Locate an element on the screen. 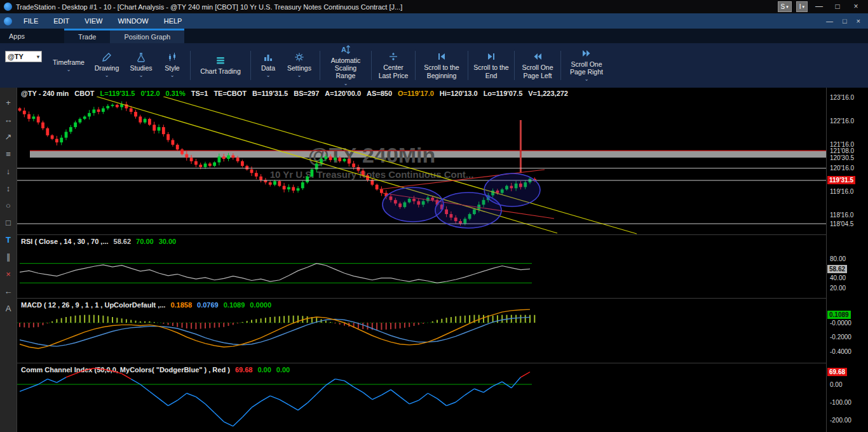 The width and height of the screenshot is (868, 432). menu-help: HELP is located at coordinates (173, 21).